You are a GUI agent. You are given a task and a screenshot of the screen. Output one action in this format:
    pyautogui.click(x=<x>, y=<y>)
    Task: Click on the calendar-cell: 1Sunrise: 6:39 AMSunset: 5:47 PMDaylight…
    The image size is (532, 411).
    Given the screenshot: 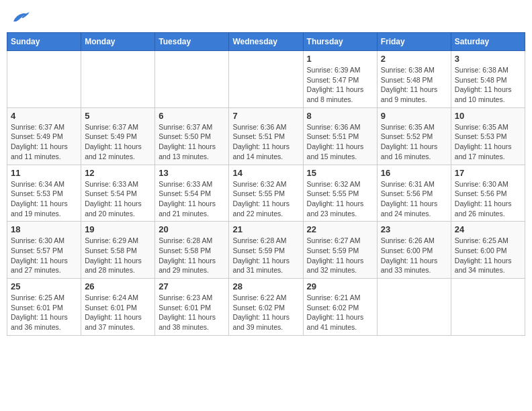 What is the action you would take?
    pyautogui.click(x=340, y=79)
    